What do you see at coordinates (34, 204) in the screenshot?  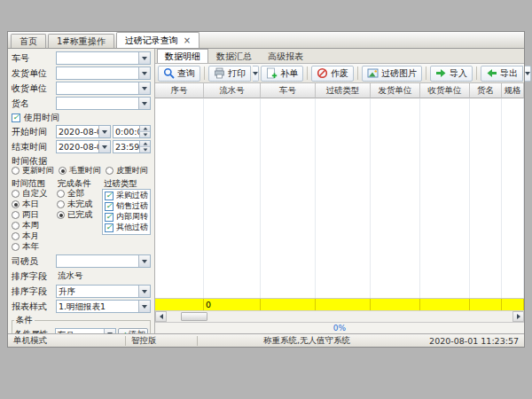 I see `radio-range-today: 本日` at bounding box center [34, 204].